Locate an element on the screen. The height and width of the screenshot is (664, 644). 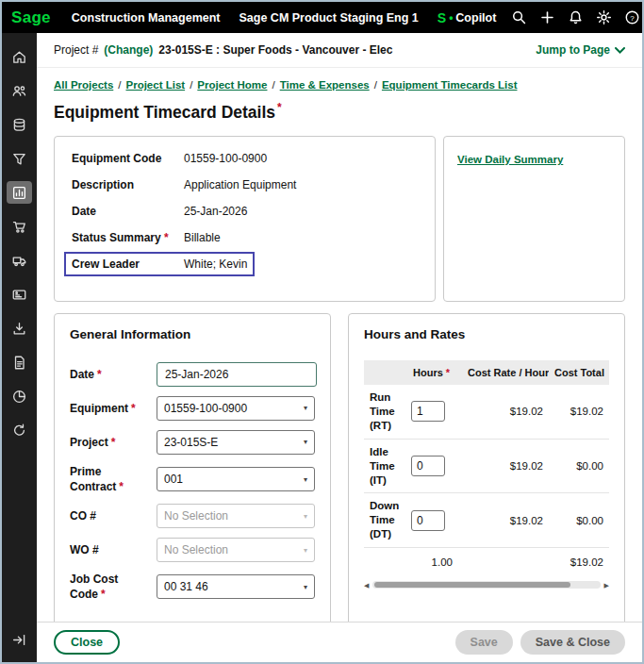
wo-number-label: WO # is located at coordinates (111, 550).